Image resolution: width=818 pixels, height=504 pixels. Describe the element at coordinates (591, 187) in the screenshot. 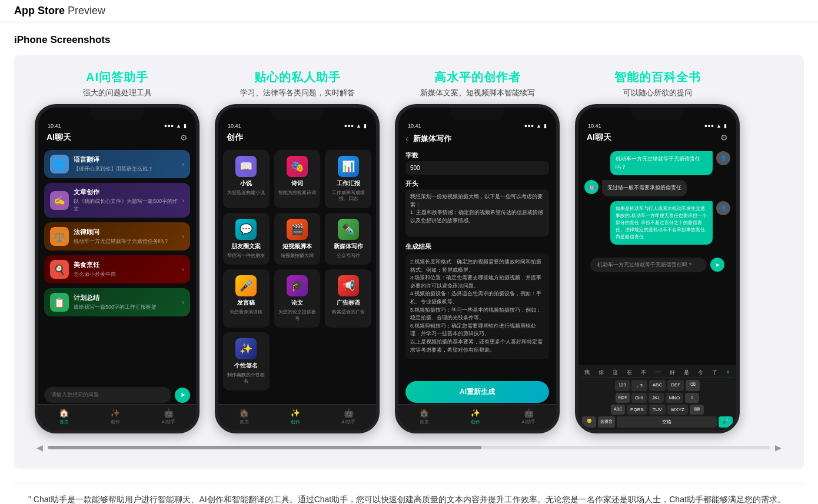

I see `bot-avatar-1: 🤖` at that location.